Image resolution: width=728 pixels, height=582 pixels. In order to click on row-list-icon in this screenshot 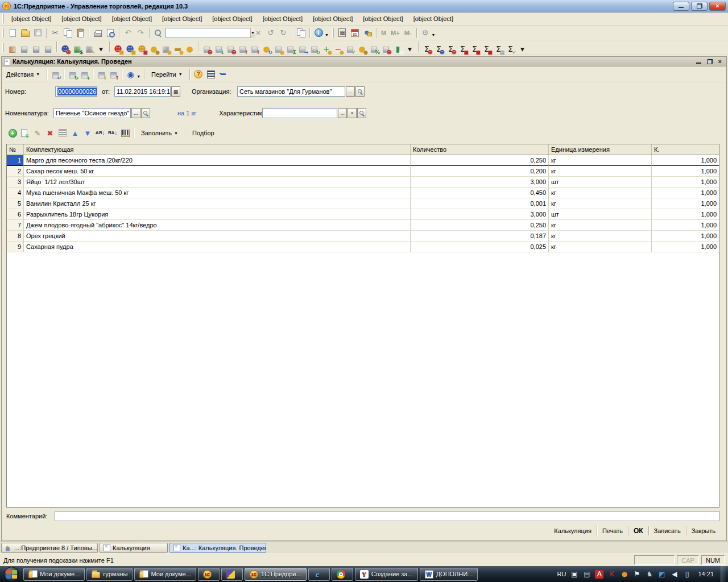, I will do `click(211, 74)`.